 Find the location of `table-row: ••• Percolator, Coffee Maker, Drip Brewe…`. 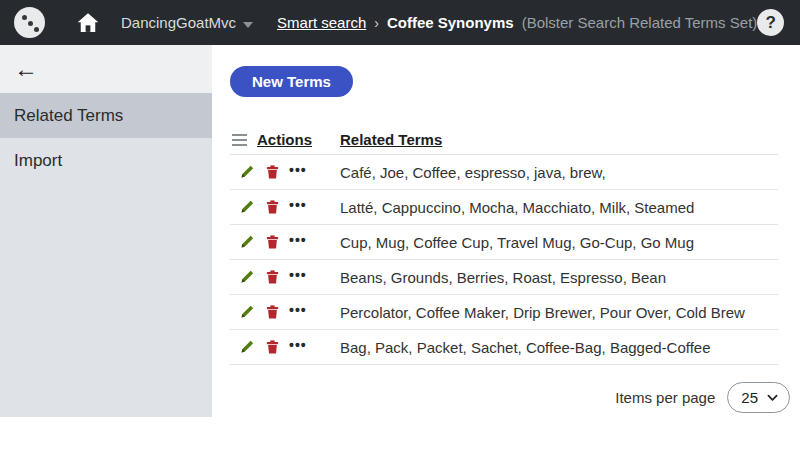

table-row: ••• Percolator, Coffee Maker, Drip Brewe… is located at coordinates (504, 312).